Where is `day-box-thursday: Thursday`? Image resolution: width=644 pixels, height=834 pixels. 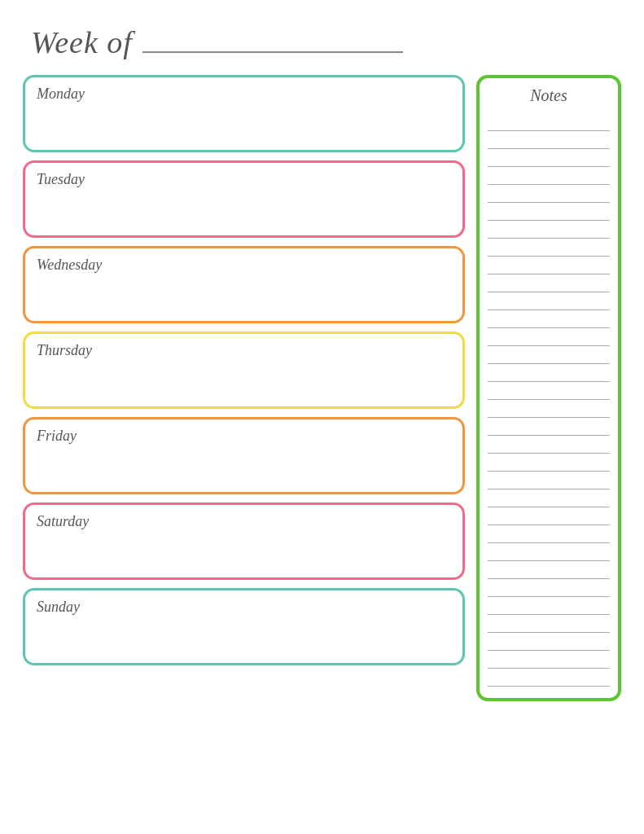
day-box-thursday: Thursday is located at coordinates (244, 370).